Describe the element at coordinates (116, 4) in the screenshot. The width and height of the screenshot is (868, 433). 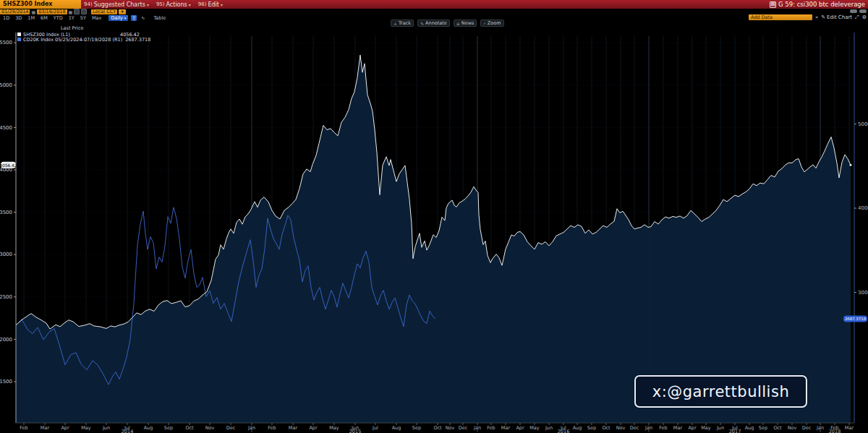
I see `menu-suggested-charts: 94) Suggested Charts ▾` at that location.